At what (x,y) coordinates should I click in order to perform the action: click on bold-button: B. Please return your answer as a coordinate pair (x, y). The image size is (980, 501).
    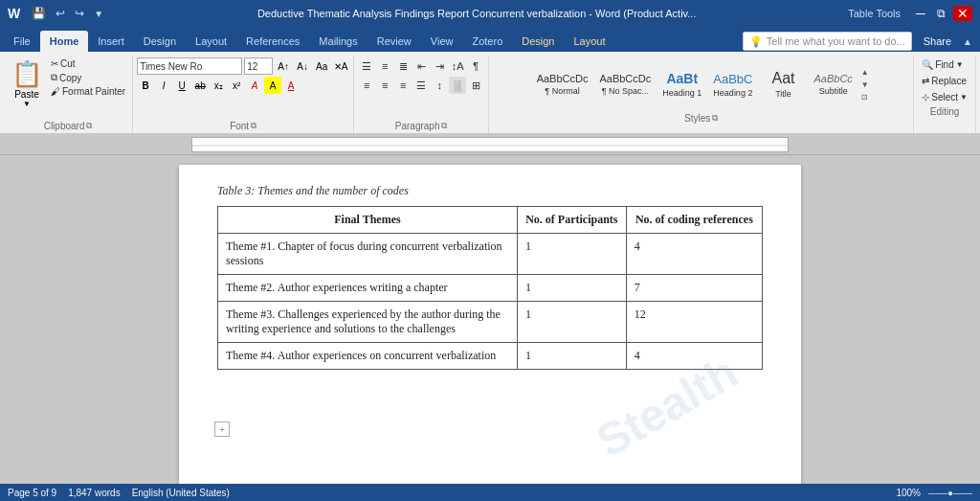
    Looking at the image, I should click on (145, 85).